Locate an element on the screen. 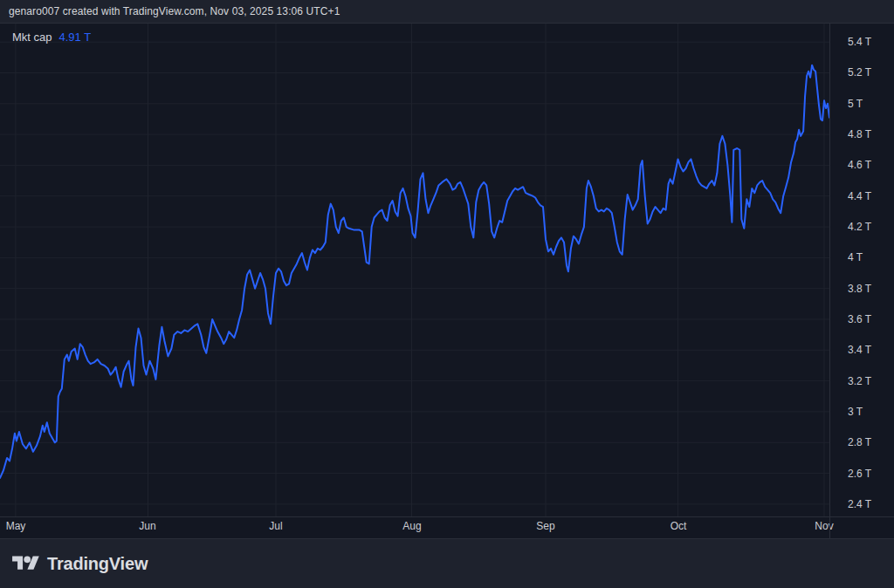 This screenshot has height=588, width=894. price-axis-label: 3 T is located at coordinates (856, 412).